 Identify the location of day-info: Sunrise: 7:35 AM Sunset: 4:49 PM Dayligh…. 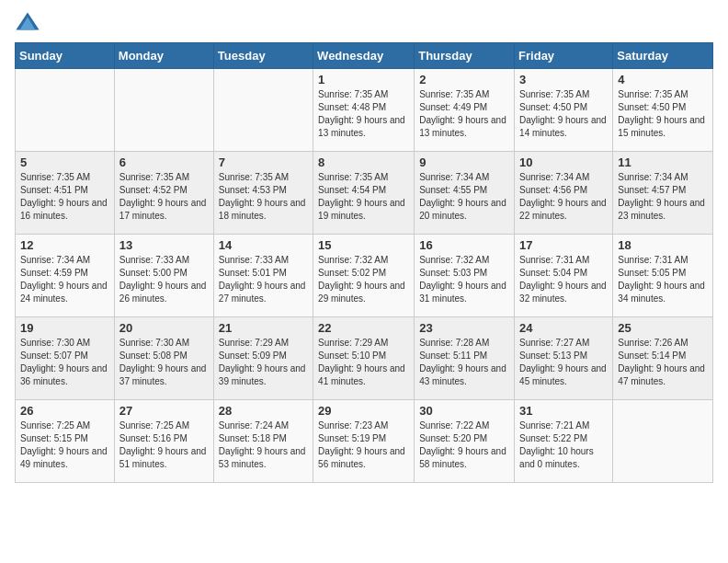
(464, 114).